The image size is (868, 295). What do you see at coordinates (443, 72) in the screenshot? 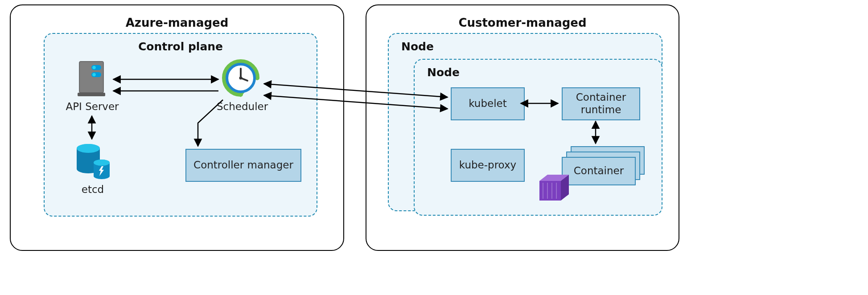
I see `node-front-title: Node` at bounding box center [443, 72].